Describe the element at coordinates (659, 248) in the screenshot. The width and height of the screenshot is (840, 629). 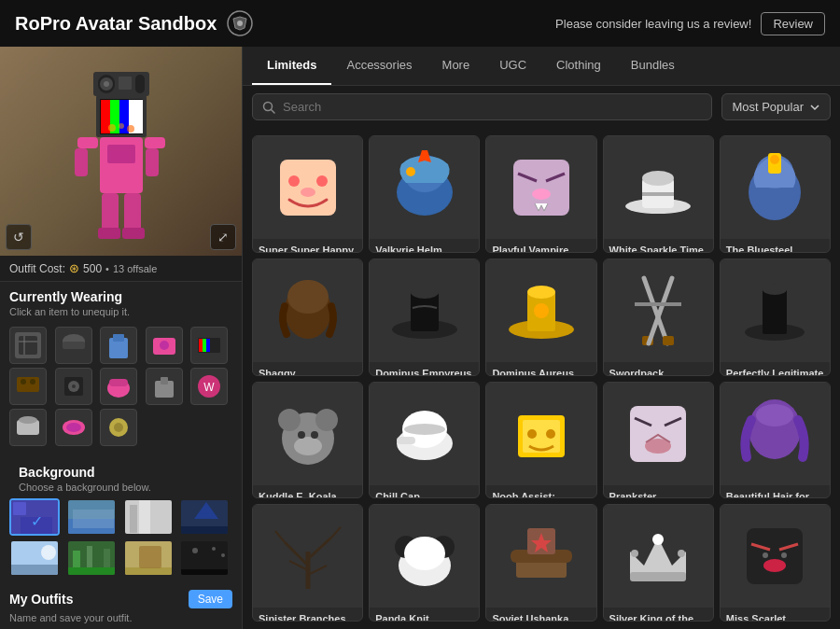
I see `item-name: White Sparkle Time Fedora` at that location.